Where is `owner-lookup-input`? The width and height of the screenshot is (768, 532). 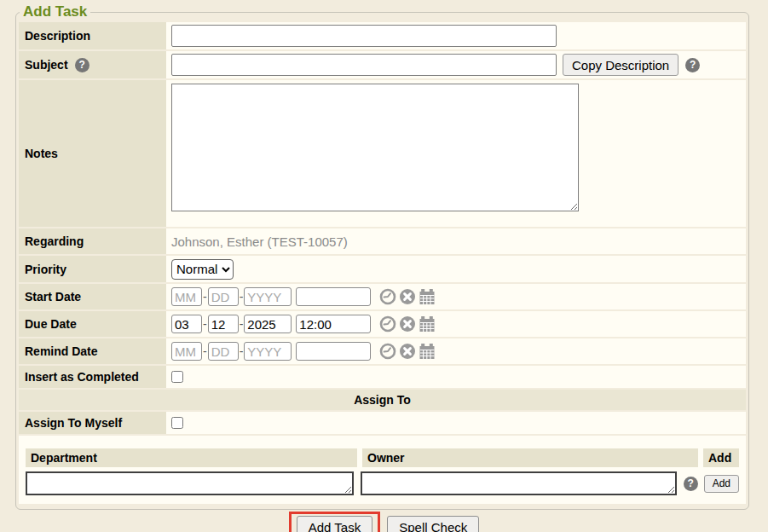 owner-lookup-input is located at coordinates (518, 483).